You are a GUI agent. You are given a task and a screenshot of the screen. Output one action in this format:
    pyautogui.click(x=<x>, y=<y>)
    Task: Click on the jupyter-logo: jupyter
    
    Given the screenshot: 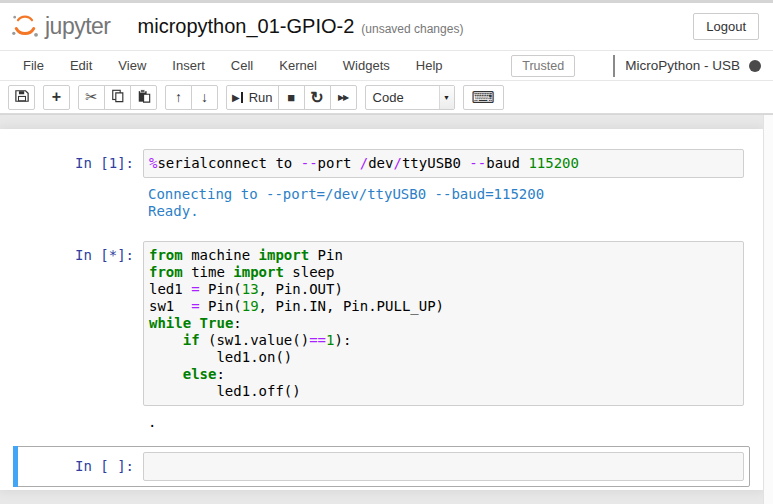 What is the action you would take?
    pyautogui.click(x=60, y=27)
    